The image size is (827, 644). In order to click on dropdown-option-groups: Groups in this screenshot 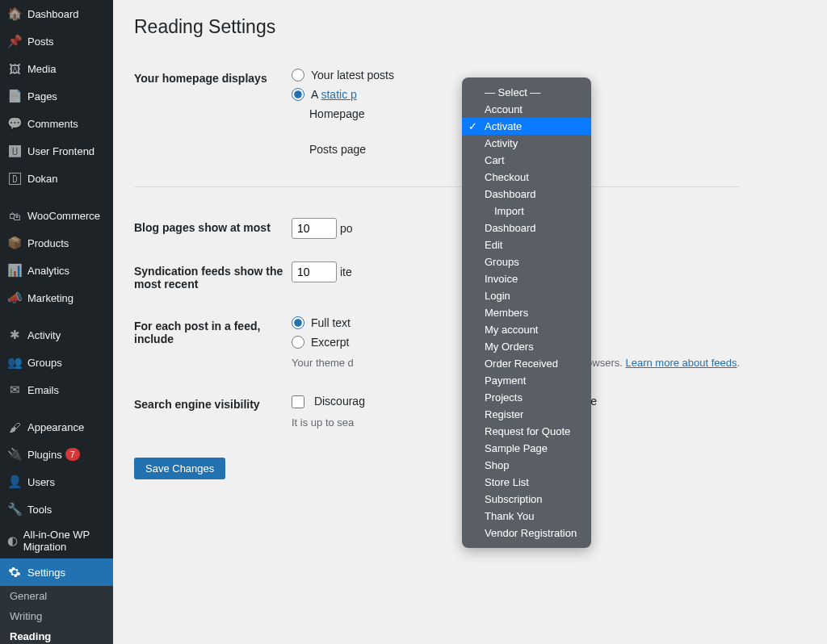, I will do `click(527, 261)`.